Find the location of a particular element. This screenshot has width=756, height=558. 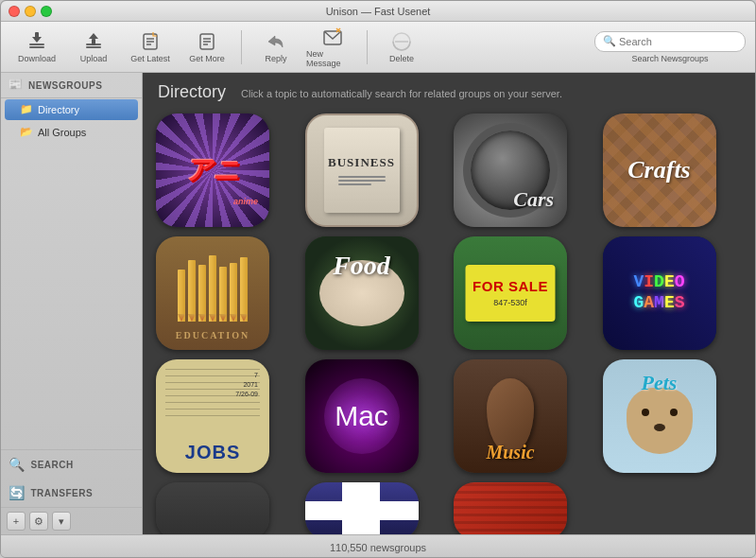

close-button is located at coordinates (14, 11).